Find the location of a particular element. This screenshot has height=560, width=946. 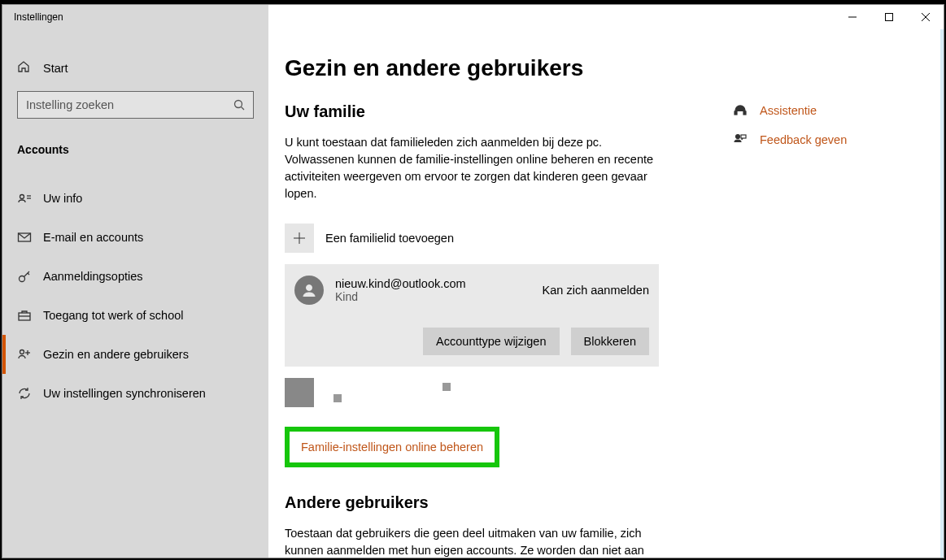

sidebar-item-label: Toegang tot werk of school is located at coordinates (114, 315).